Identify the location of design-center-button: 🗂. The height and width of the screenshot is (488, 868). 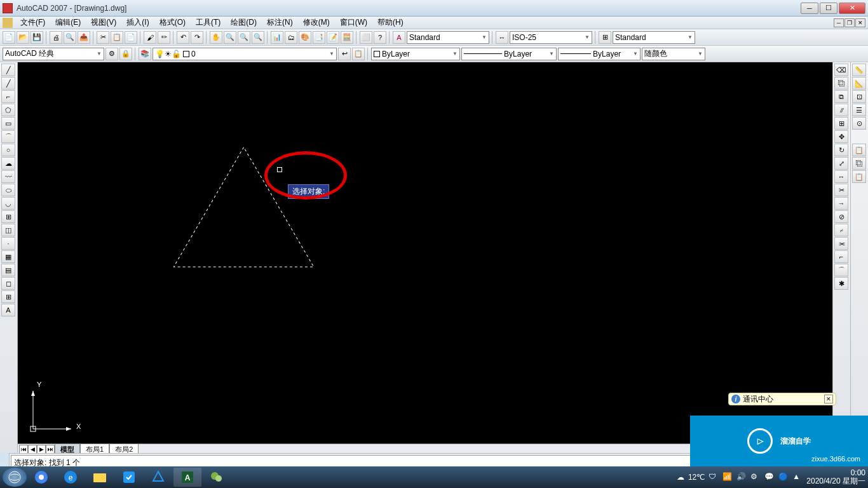
(291, 37).